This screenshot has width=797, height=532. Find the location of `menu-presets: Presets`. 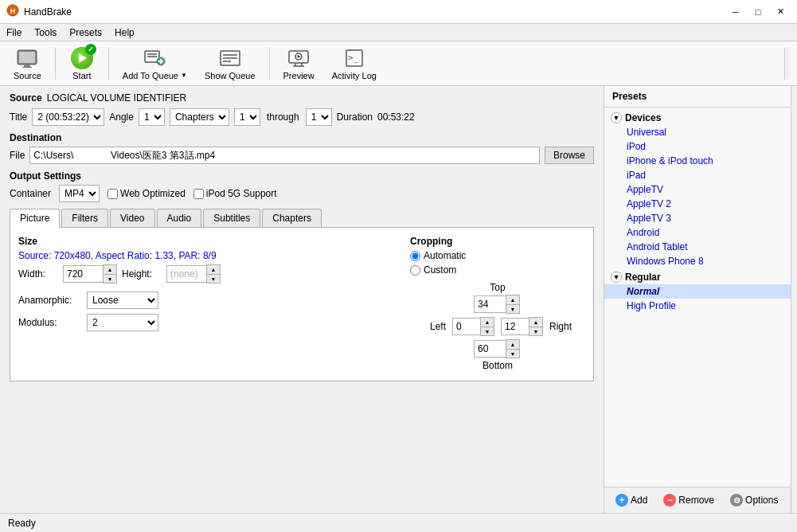

menu-presets: Presets is located at coordinates (86, 32).